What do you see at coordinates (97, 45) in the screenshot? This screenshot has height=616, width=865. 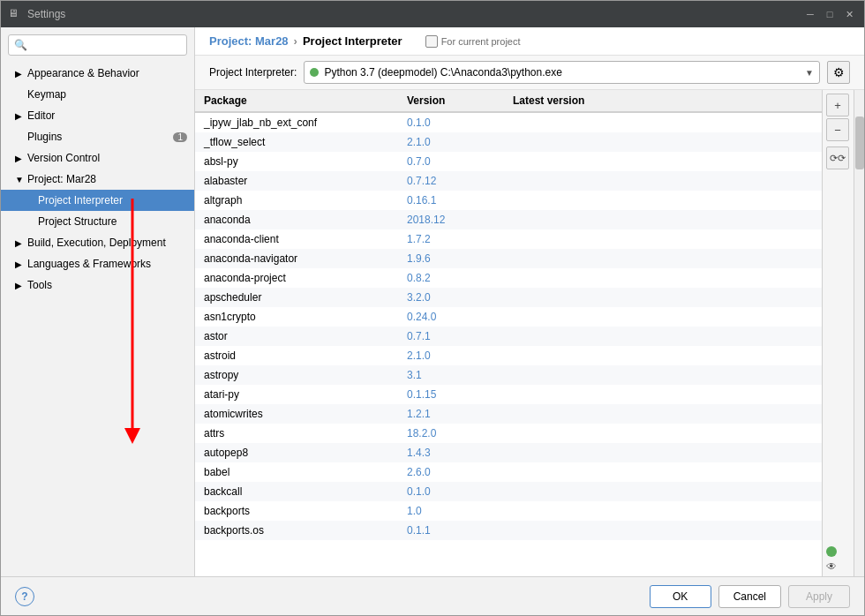 I see `search-input` at bounding box center [97, 45].